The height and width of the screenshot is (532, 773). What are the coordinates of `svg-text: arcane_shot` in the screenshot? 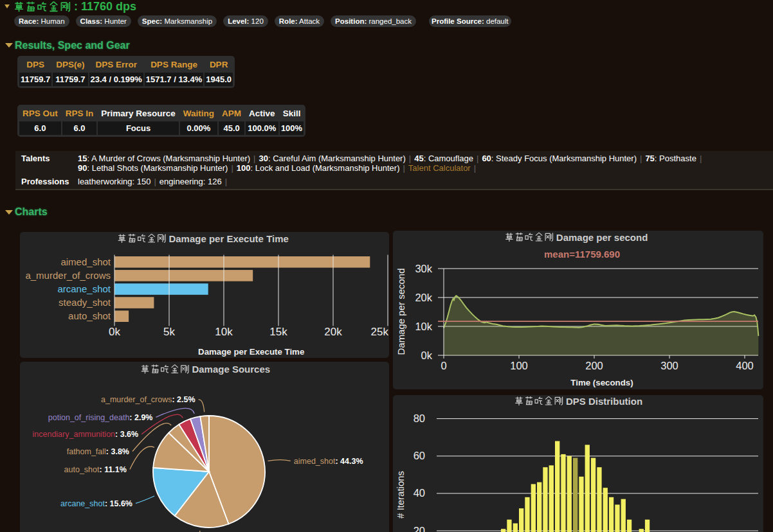 It's located at (84, 289).